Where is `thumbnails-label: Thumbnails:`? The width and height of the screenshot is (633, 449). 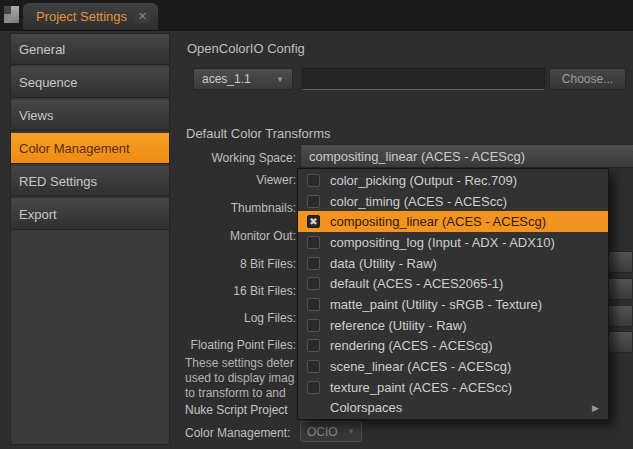 thumbnails-label: Thumbnails: is located at coordinates (233, 208).